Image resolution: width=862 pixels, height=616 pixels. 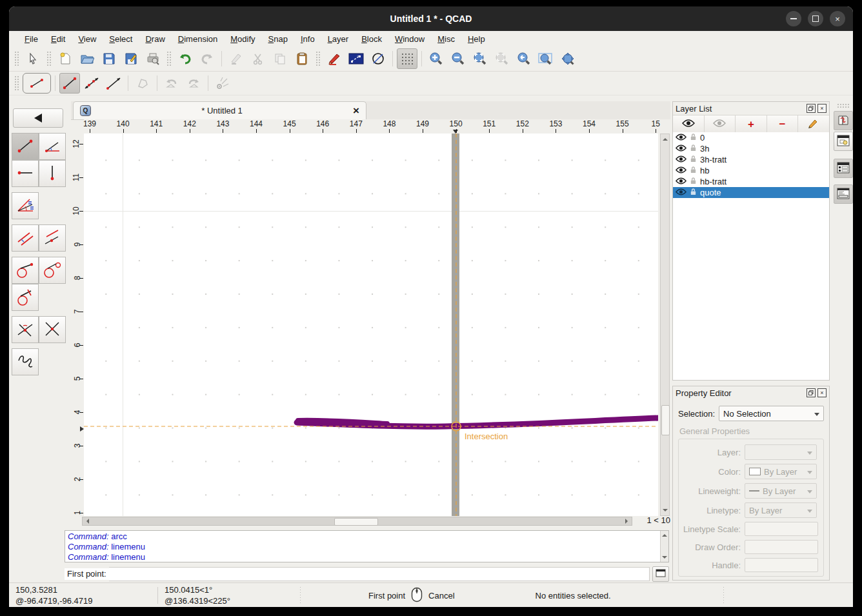 What do you see at coordinates (87, 59) in the screenshot?
I see `open-file-button` at bounding box center [87, 59].